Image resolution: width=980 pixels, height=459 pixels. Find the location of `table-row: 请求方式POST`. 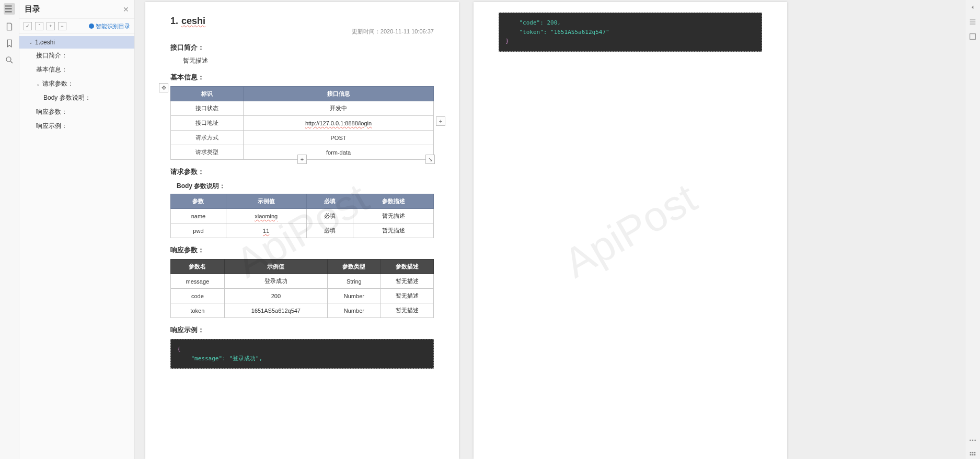

table-row: 请求方式POST is located at coordinates (302, 138).